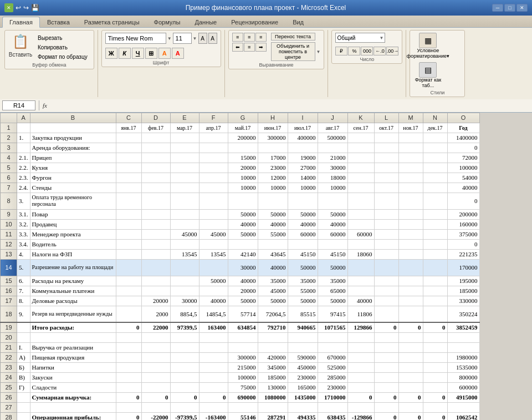  What do you see at coordinates (238, 47) in the screenshot?
I see `align-left-button: ⬅` at bounding box center [238, 47].